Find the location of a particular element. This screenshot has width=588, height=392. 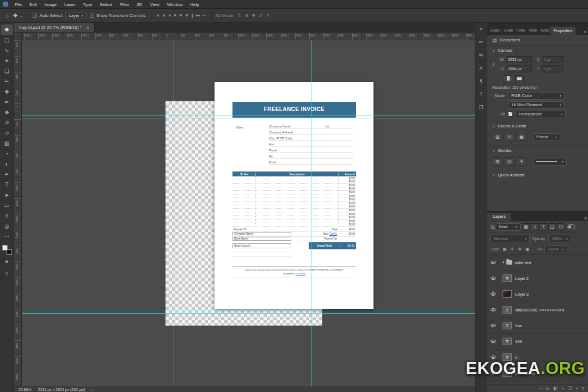

grid-settings-icon: ▦ is located at coordinates (522, 137).